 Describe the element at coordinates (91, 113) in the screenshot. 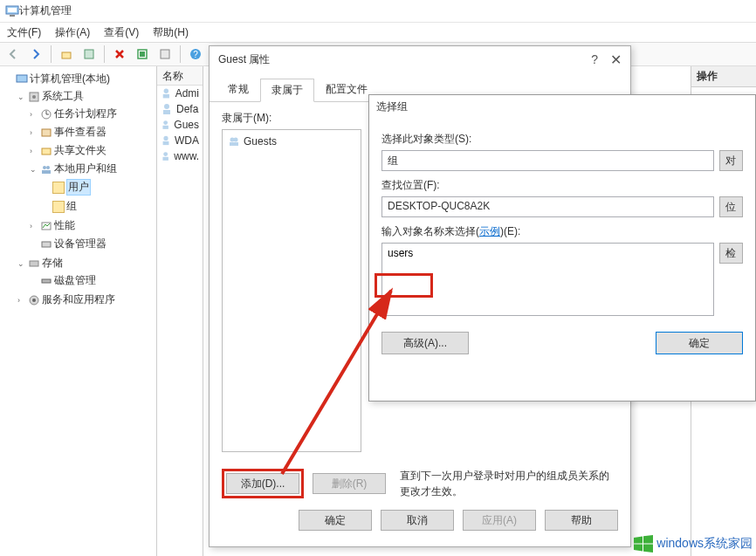

I see `tree-tasksched: ›任务计划程序` at that location.